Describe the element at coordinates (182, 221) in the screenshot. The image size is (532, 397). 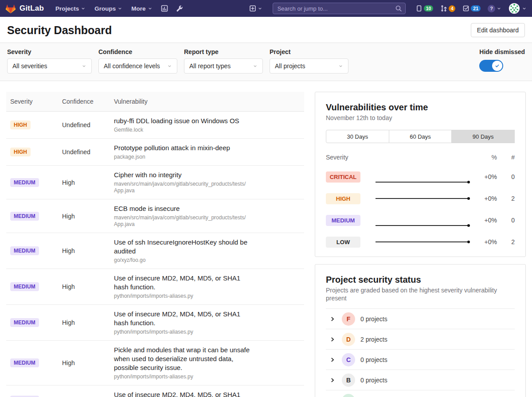
I see `file-path: maven/src/main/java/com/gitlab/security_…` at that location.